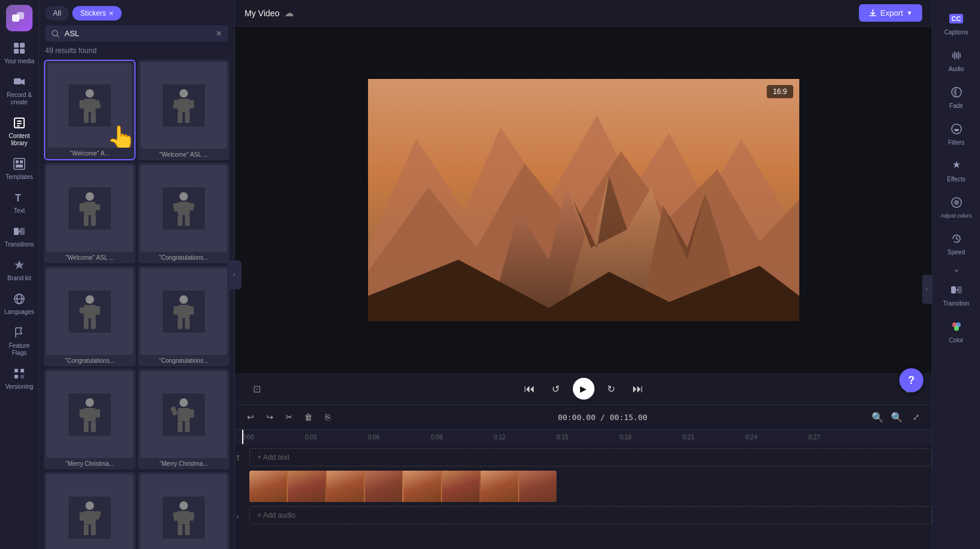 Image resolution: width=980 pixels, height=549 pixels. I want to click on right-sidebar-item-transition: Transition, so click(957, 294).